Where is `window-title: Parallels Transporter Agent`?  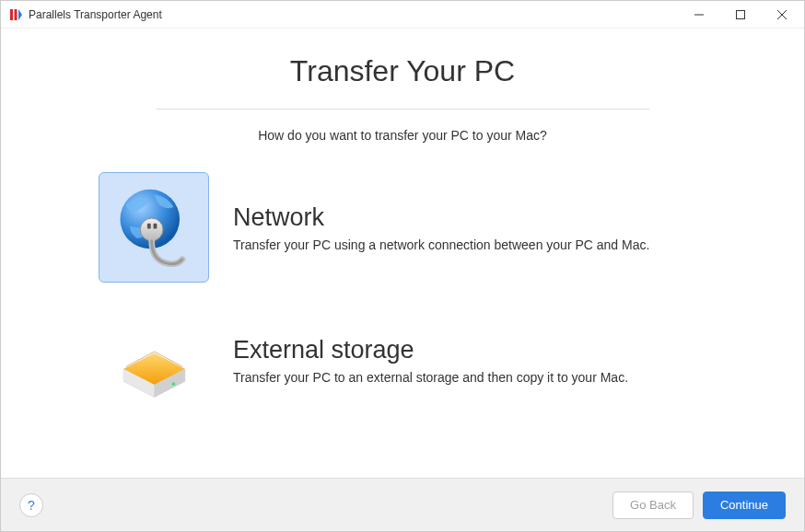
window-title: Parallels Transporter Agent is located at coordinates (354, 15).